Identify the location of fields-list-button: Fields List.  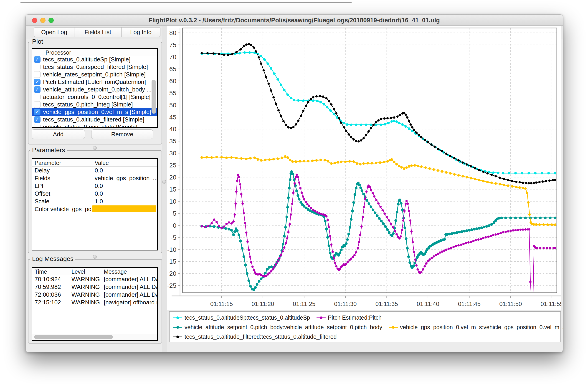
(98, 32).